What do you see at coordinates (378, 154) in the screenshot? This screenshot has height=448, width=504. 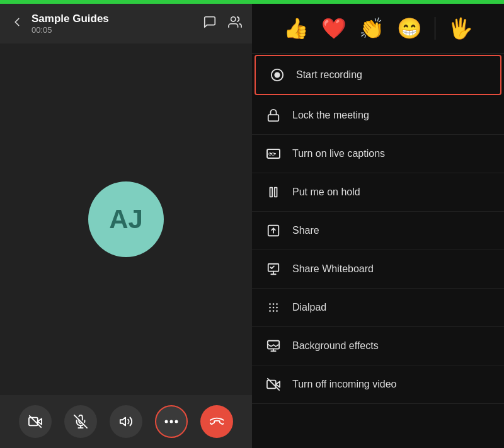 I see `menu-item-live-captions: CC Turn on live captions` at bounding box center [378, 154].